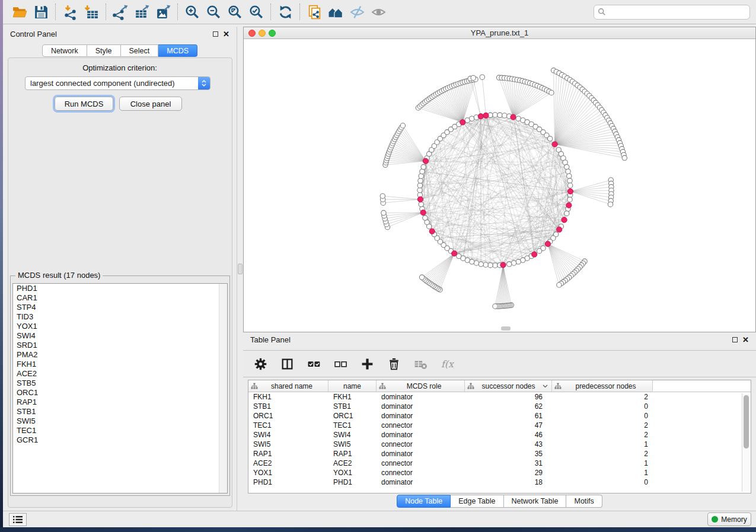 The image size is (756, 532). What do you see at coordinates (746, 340) in the screenshot?
I see `close-table-panel-icon: ✕` at bounding box center [746, 340].